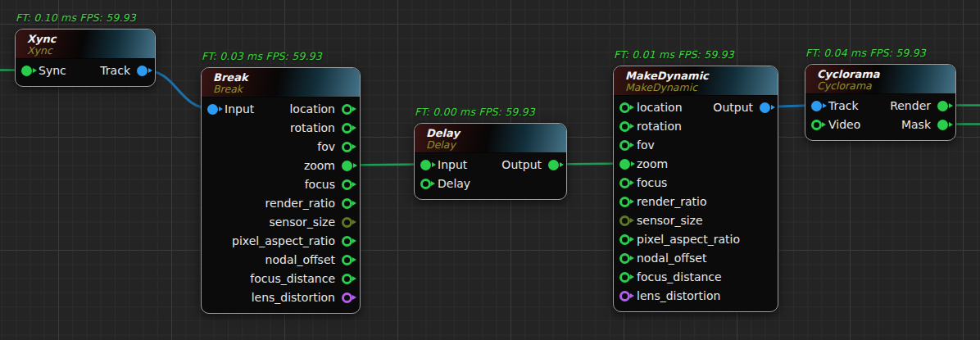  What do you see at coordinates (696, 126) in the screenshot?
I see `port-row: rotation` at bounding box center [696, 126].